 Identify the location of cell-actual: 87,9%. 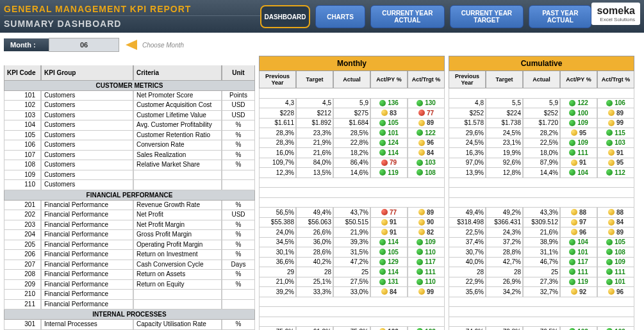
(541, 163).